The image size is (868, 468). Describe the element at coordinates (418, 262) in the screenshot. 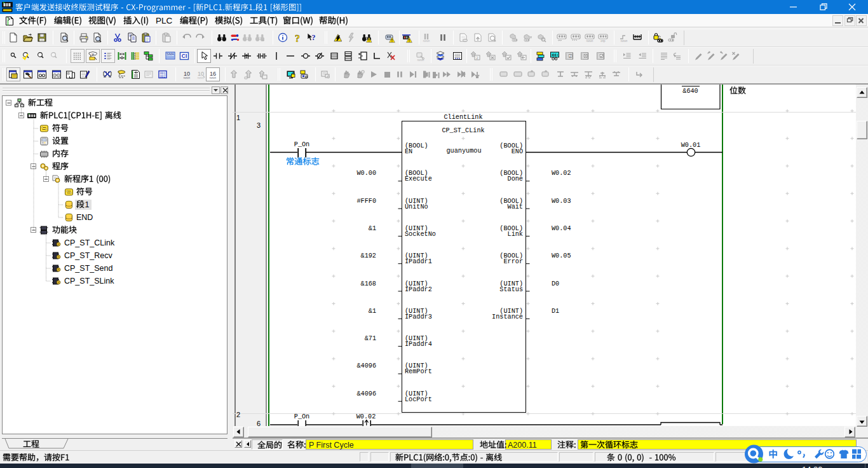

I see `svg-text: IPaddr1` at that location.